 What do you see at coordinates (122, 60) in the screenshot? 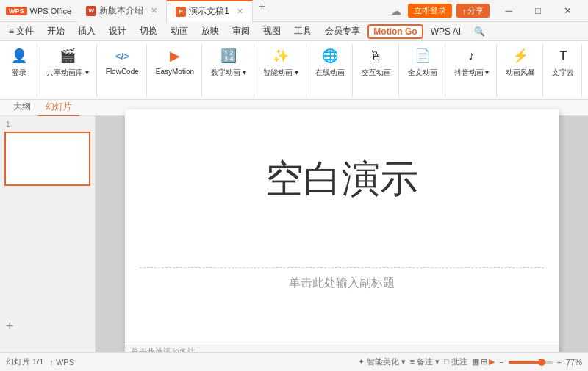
I see `ribbon-flowcode-btn: </> FlowCode` at bounding box center [122, 60].